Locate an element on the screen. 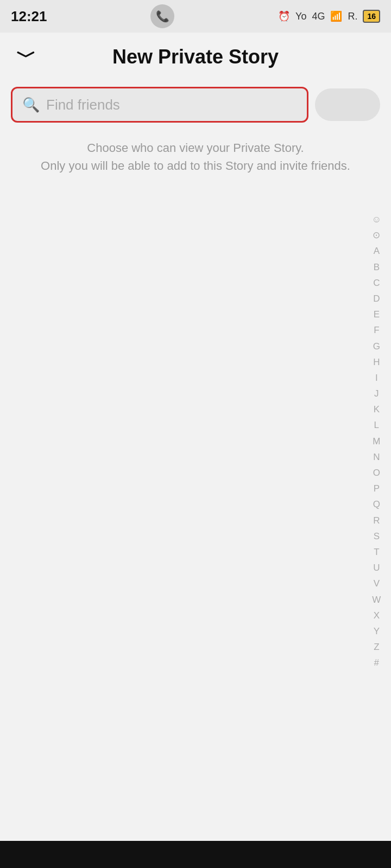 The height and width of the screenshot is (868, 391). phone-symbol: 📞 is located at coordinates (163, 16).